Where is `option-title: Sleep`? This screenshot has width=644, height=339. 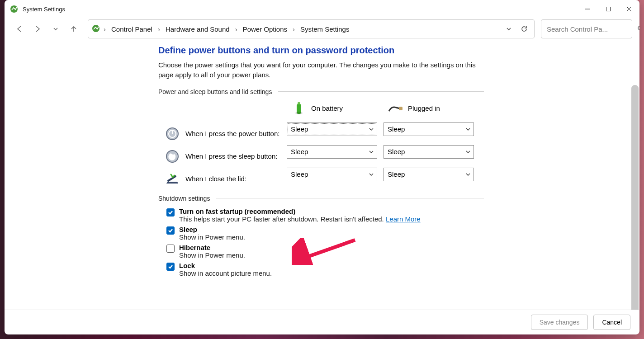
option-title: Sleep is located at coordinates (212, 230).